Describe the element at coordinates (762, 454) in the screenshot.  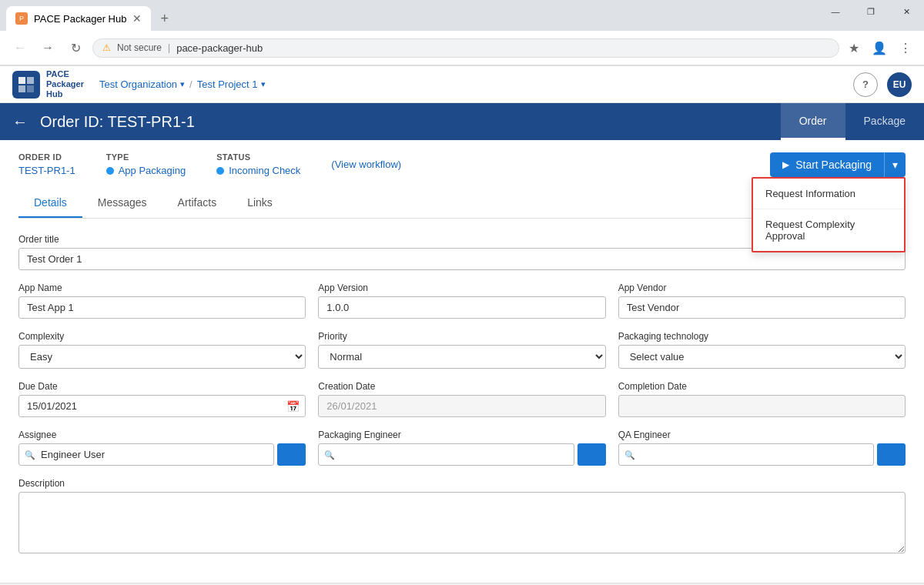
I see `qa-engineer-wrapper: 👤` at that location.